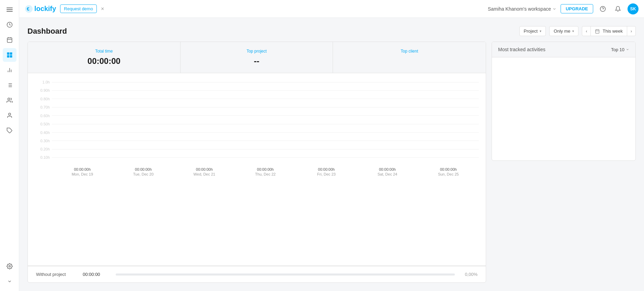  I want to click on sidebar-item-list, so click(10, 85).